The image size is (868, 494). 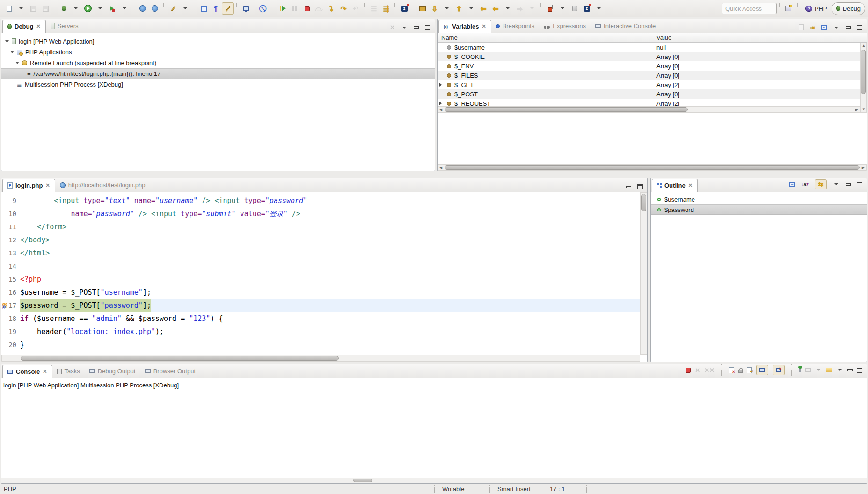 What do you see at coordinates (76, 8) in the screenshot?
I see `debug-dropdown` at bounding box center [76, 8].